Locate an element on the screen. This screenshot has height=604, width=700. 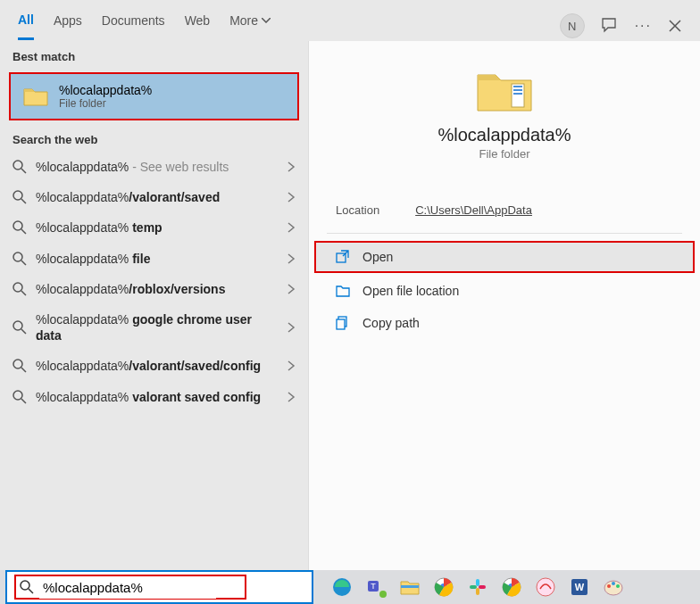
tab-more-label: More is located at coordinates (244, 21).